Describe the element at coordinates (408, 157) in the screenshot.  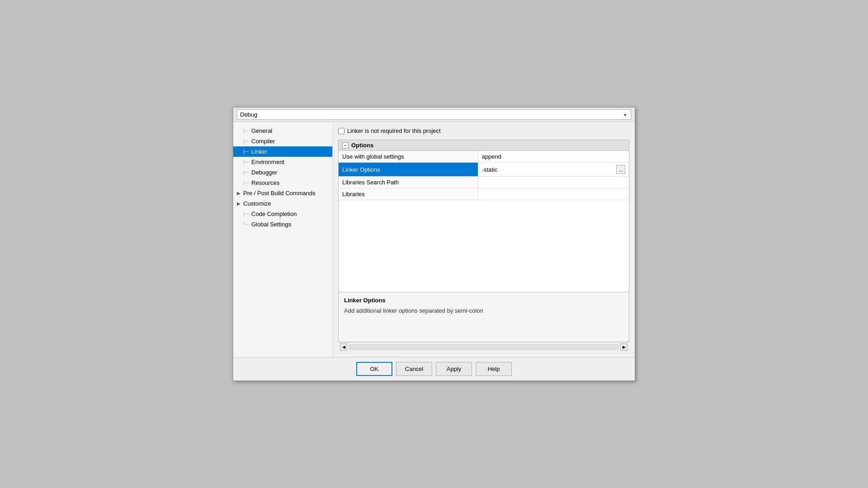
I see `row-label: Use with global settings` at that location.